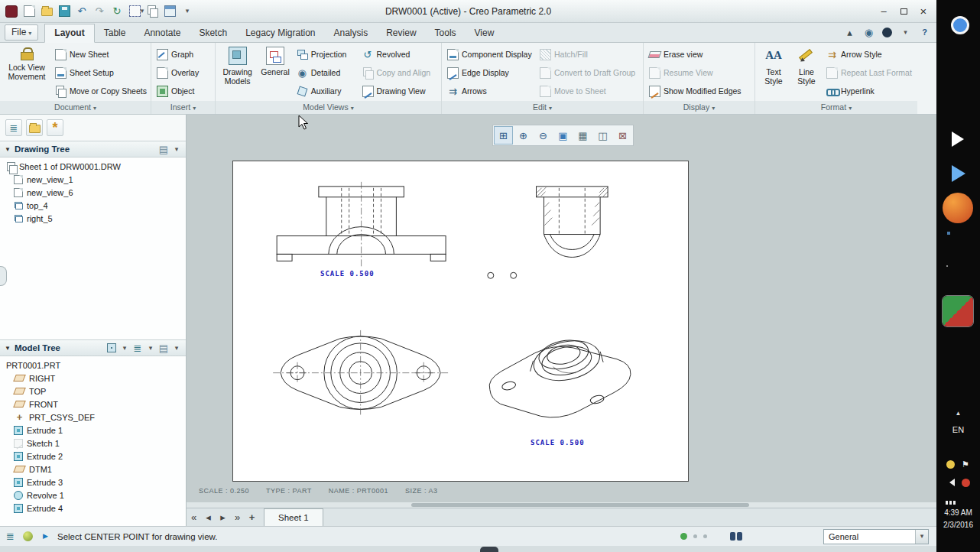  I want to click on save-button, so click(64, 11).